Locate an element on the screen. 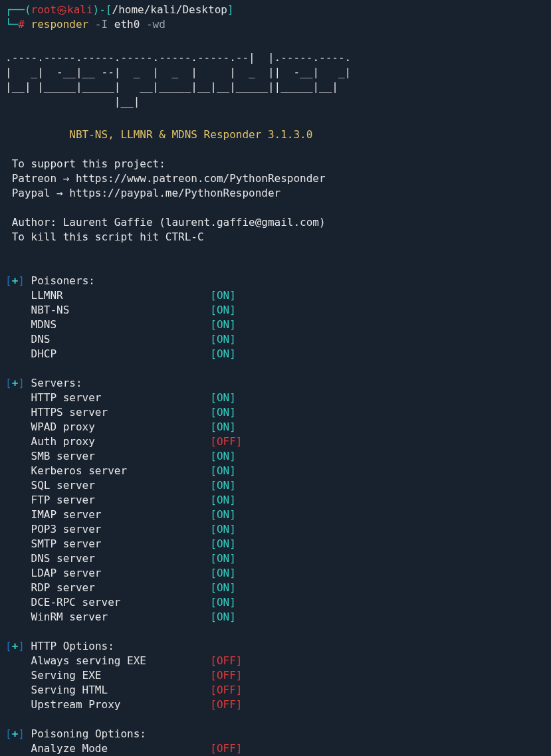 This screenshot has height=756, width=551. status-label: IMAP server is located at coordinates (108, 514).